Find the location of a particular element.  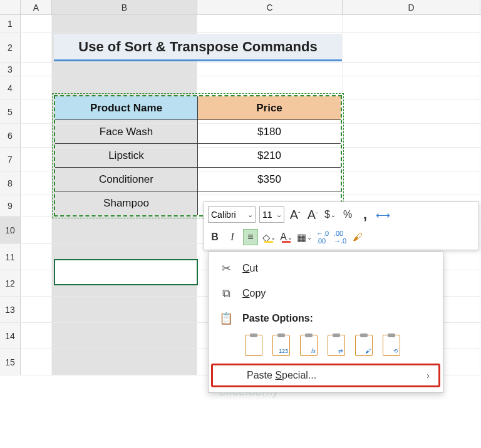

row-header-11: 11 is located at coordinates (10, 257).